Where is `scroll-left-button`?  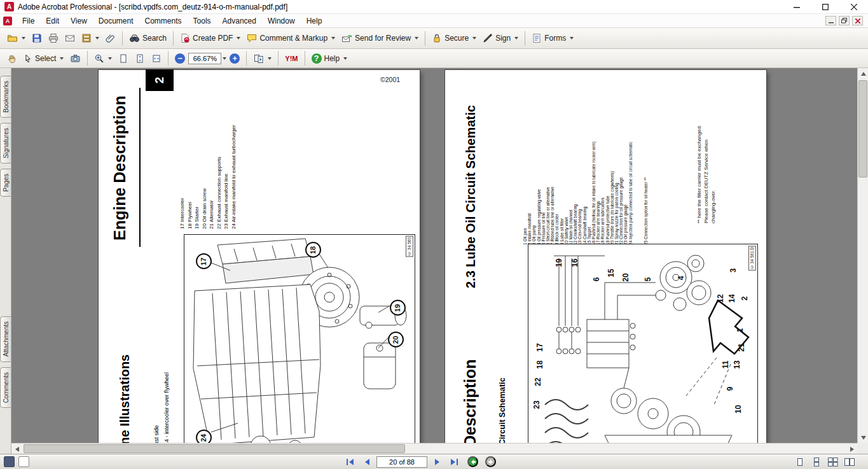 scroll-left-button is located at coordinates (17, 449).